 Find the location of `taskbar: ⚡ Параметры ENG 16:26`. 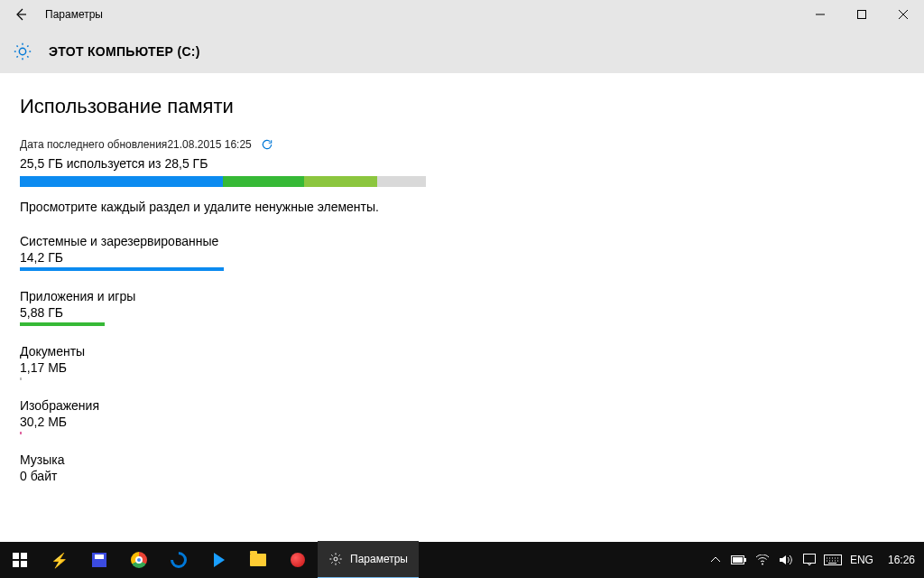

taskbar: ⚡ Параметры ENG 16:26 is located at coordinates (462, 560).